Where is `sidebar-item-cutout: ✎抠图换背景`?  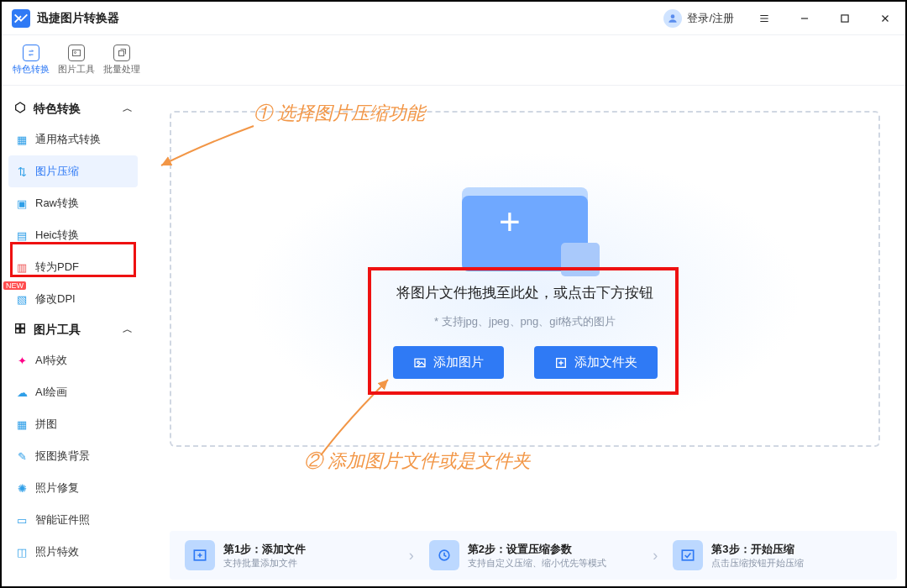 sidebar-item-cutout: ✎抠图换背景 is located at coordinates (73, 456).